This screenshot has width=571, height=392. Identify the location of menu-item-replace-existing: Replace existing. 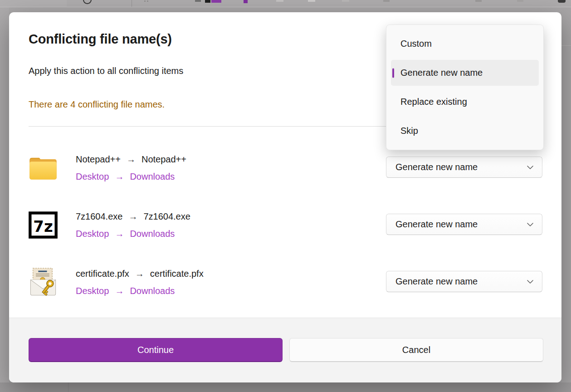
(465, 102).